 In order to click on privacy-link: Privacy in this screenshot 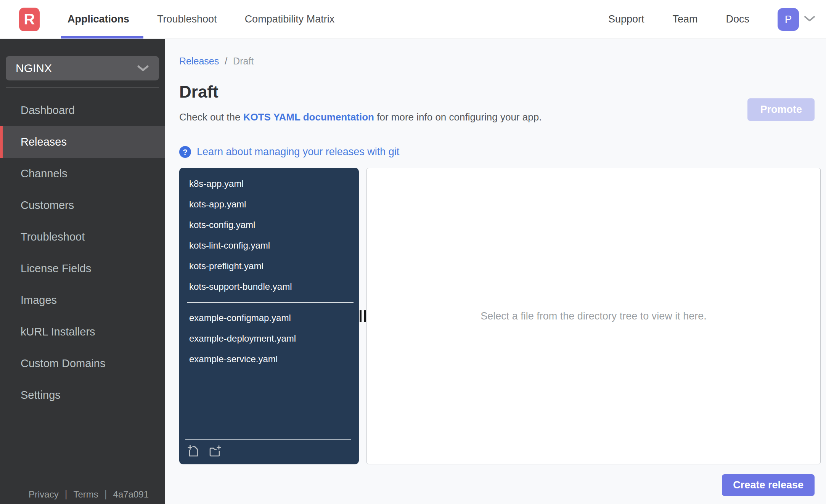, I will do `click(43, 494)`.